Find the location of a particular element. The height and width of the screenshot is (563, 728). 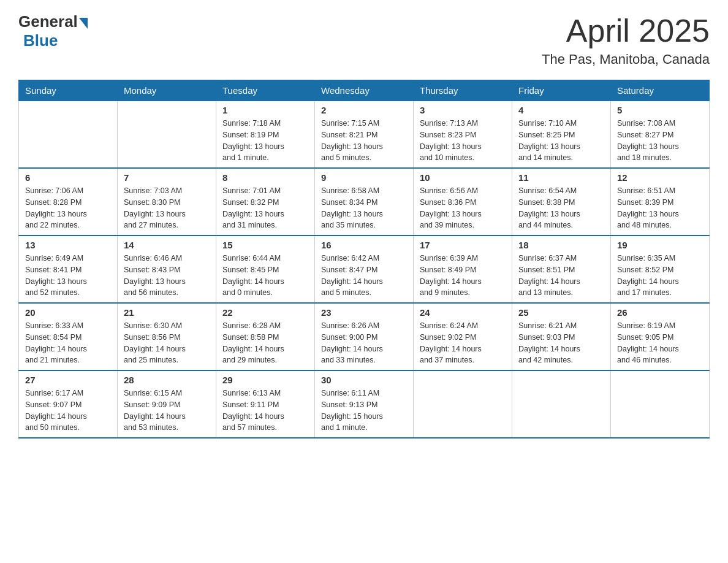

day-number: 17 is located at coordinates (463, 245).